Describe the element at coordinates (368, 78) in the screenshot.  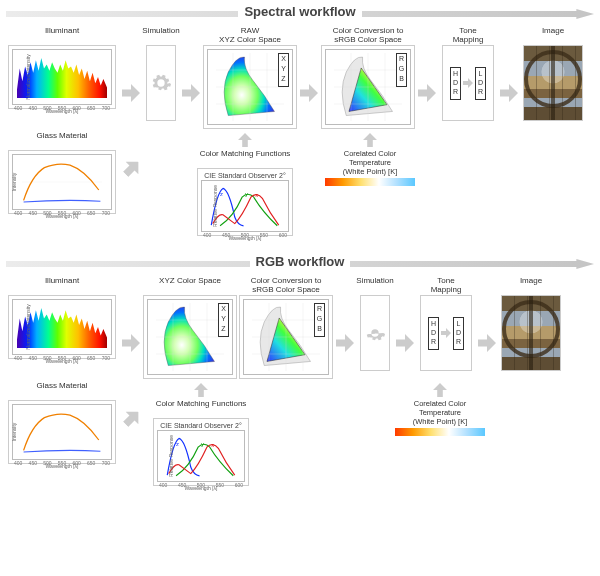
I see `stage-srgb: Color Conversion to sRGB Color Space` at that location.